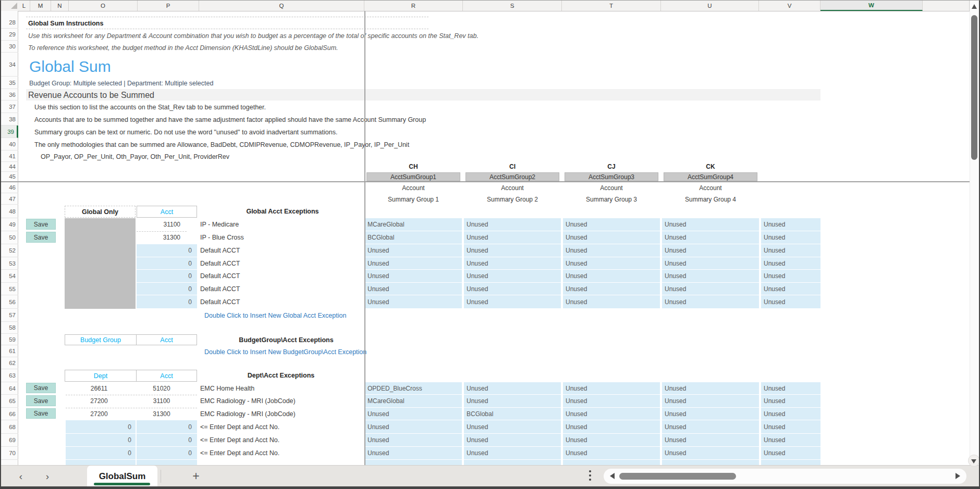  Describe the element at coordinates (196, 476) in the screenshot. I see `add-sheet-button: +` at that location.